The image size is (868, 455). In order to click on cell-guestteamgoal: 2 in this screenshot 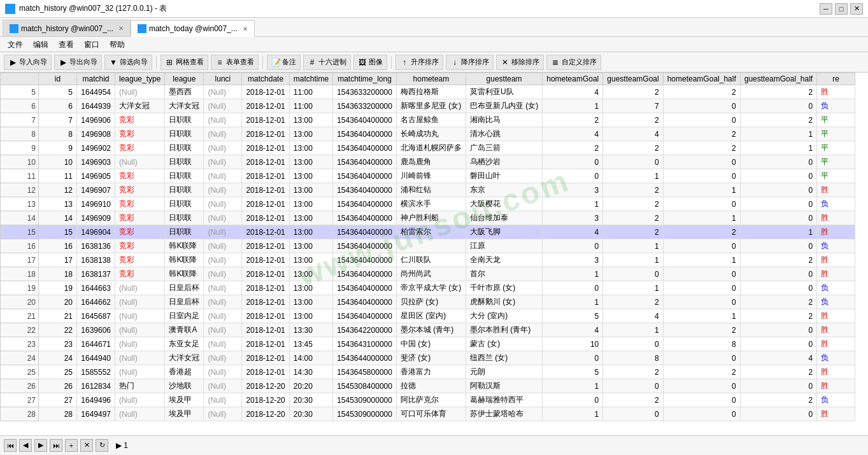, I will do `click(633, 372)`.